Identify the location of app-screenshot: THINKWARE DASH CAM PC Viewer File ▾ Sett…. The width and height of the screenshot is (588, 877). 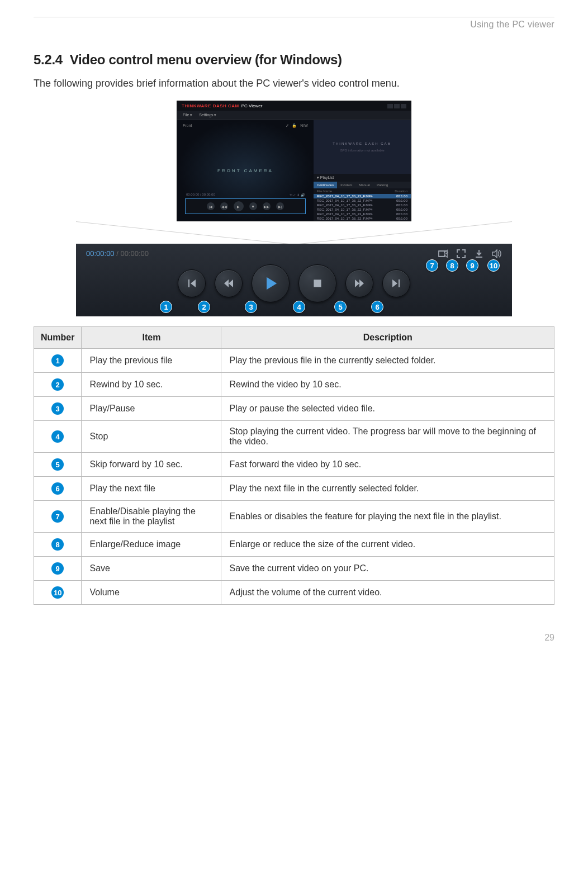
(294, 161).